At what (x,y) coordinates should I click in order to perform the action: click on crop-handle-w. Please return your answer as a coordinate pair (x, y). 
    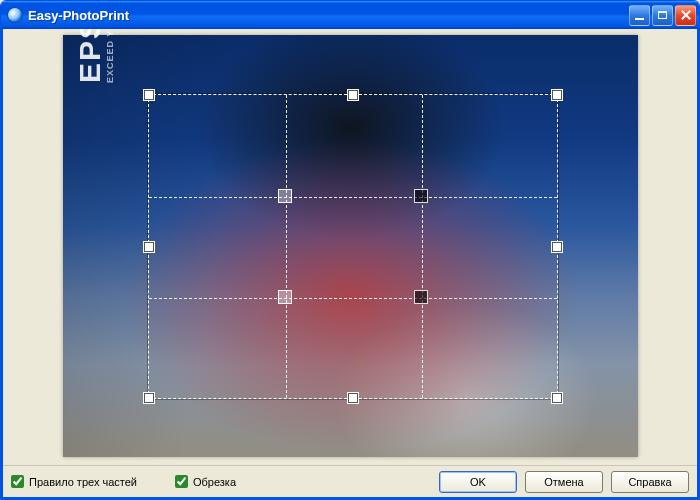
    Looking at the image, I should click on (149, 247).